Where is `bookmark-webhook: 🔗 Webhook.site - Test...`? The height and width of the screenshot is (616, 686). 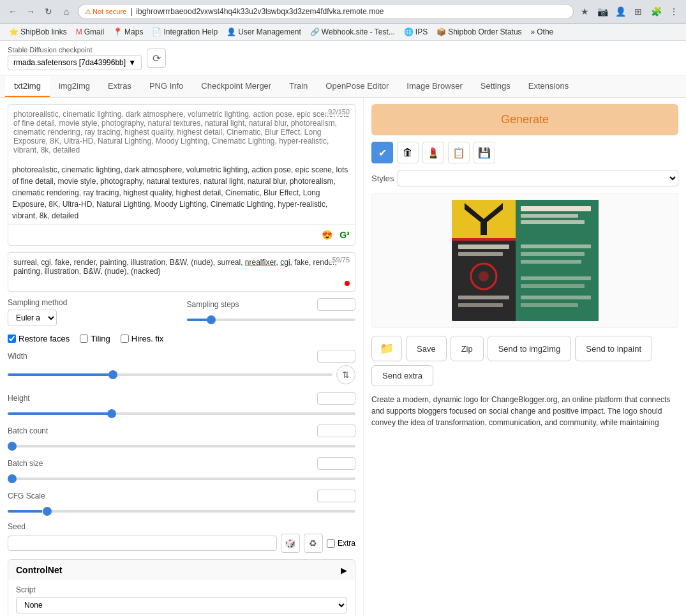 bookmark-webhook: 🔗 Webhook.site - Test... is located at coordinates (352, 32).